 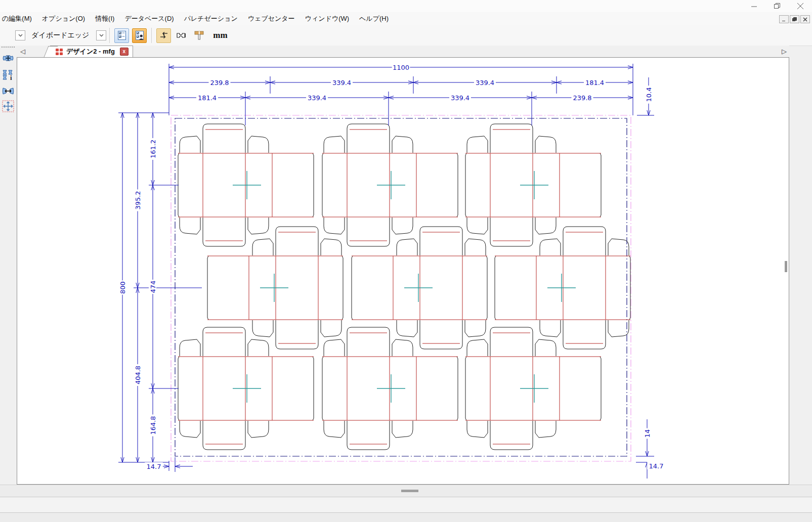 I want to click on dimension-label: 239.8, so click(x=220, y=82).